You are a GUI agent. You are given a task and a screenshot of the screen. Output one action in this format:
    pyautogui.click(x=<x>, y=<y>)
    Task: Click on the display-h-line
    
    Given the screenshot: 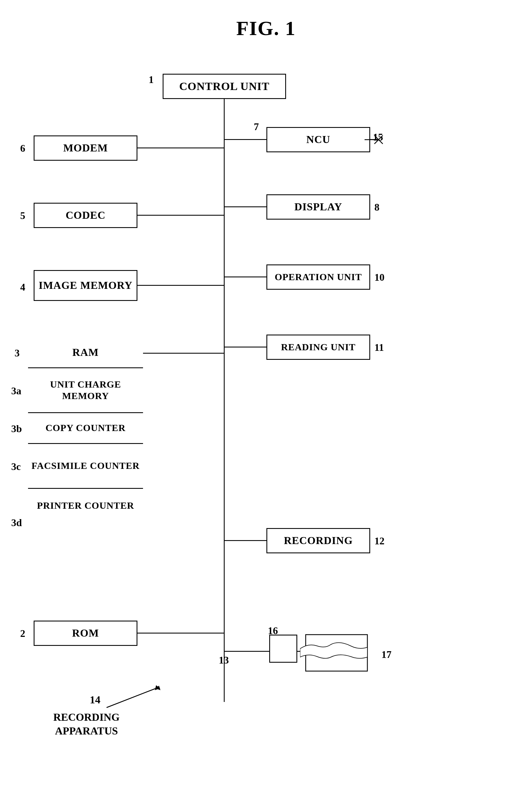 What is the action you would take?
    pyautogui.click(x=245, y=207)
    